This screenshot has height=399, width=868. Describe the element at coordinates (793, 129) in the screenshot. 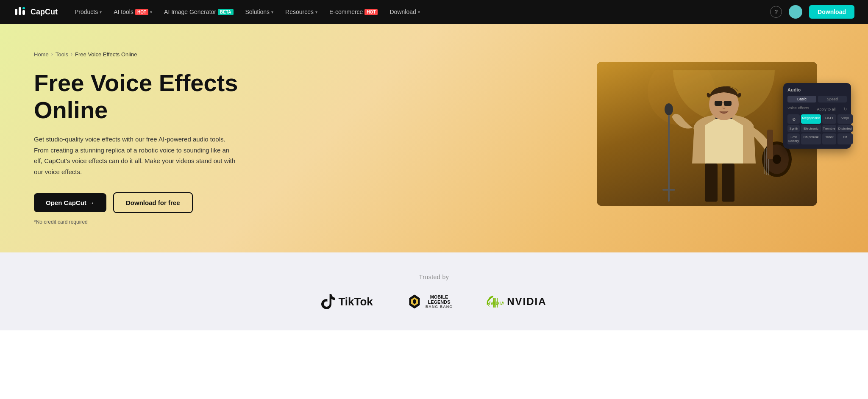

I see `effect-synth: Synth` at that location.